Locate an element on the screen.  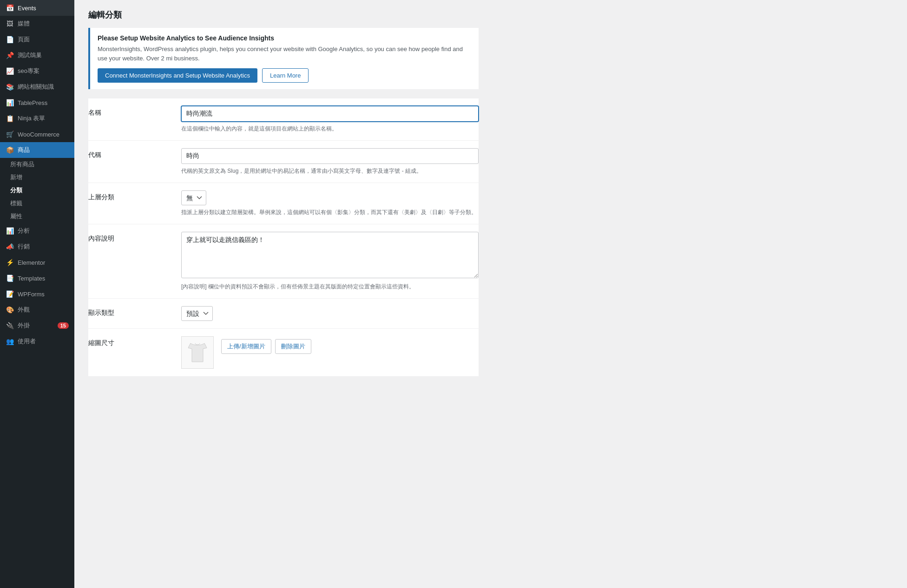
plugins-badge: 15 is located at coordinates (63, 326).